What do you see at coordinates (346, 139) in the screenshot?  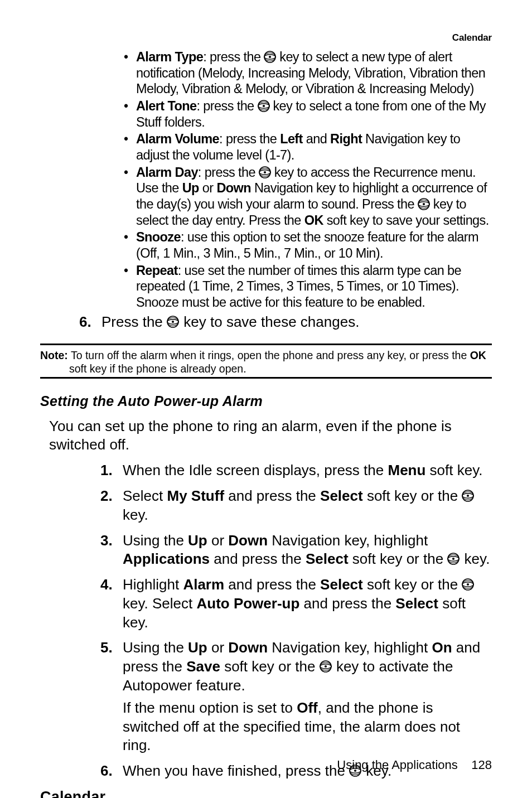 I see `key: Right` at bounding box center [346, 139].